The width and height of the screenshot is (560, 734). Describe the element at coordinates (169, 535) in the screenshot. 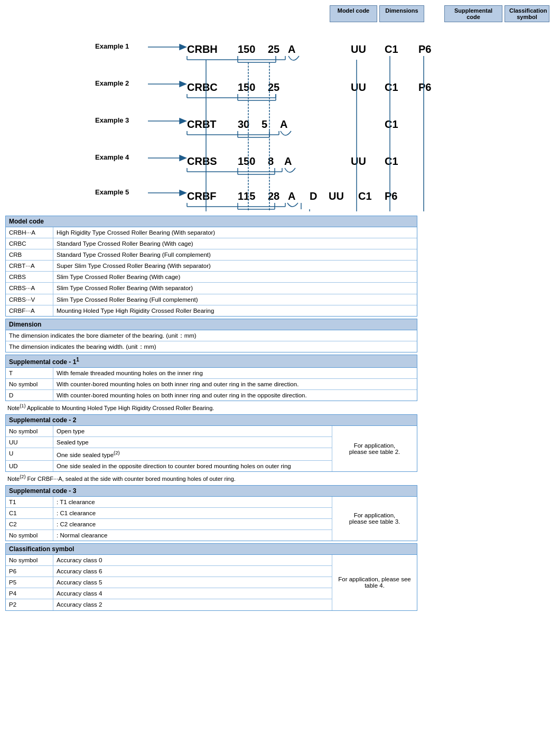

I see `table-row: No symbol : Normal clearance` at that location.